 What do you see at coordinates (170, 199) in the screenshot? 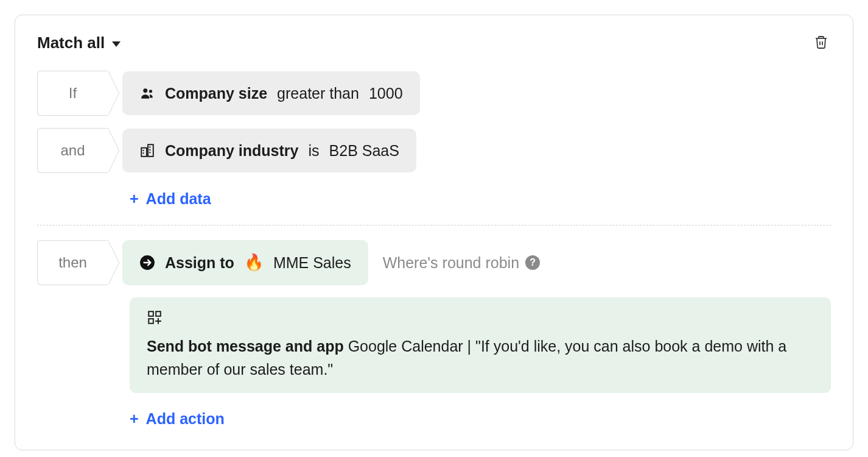
I see `add-data-button: + Add data` at bounding box center [170, 199].